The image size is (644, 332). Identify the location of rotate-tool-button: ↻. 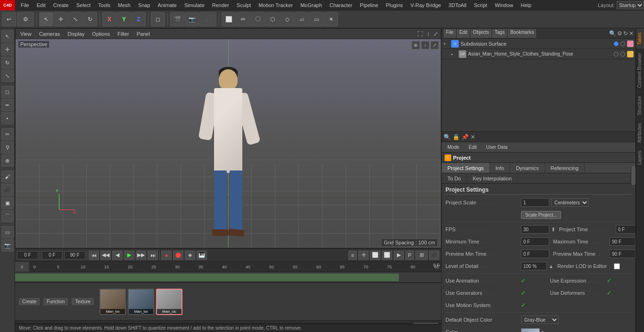
(90, 19).